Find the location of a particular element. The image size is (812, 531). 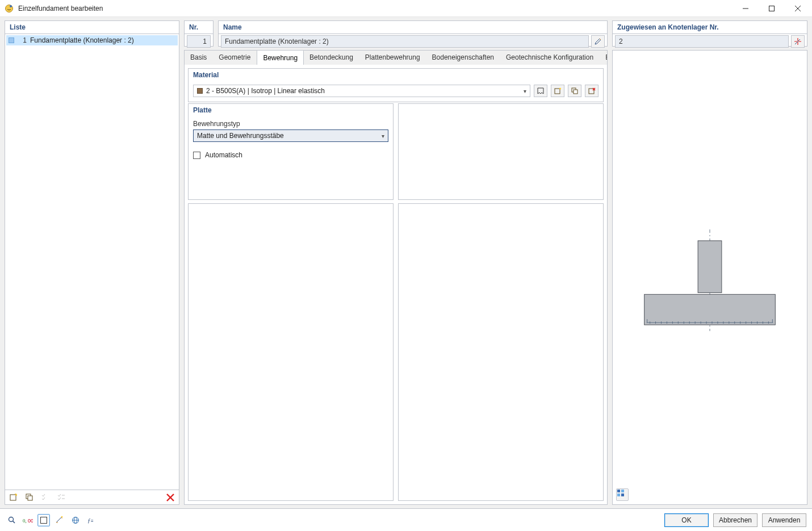

checklist-button is located at coordinates (45, 497).